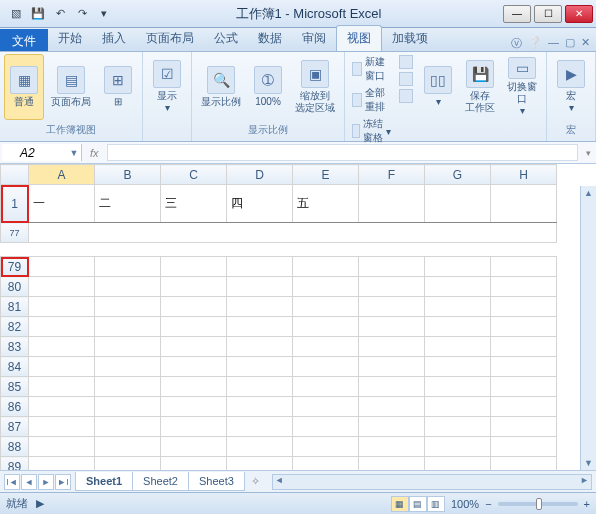 The image size is (596, 514). Describe the element at coordinates (104, 14) in the screenshot. I see `qat-dropdown-icon: ▾` at that location.